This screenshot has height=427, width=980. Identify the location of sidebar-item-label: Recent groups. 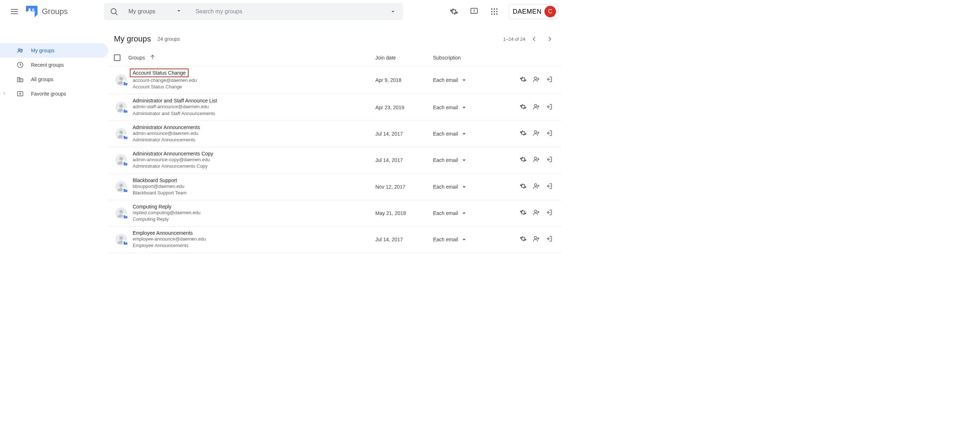
(48, 65).